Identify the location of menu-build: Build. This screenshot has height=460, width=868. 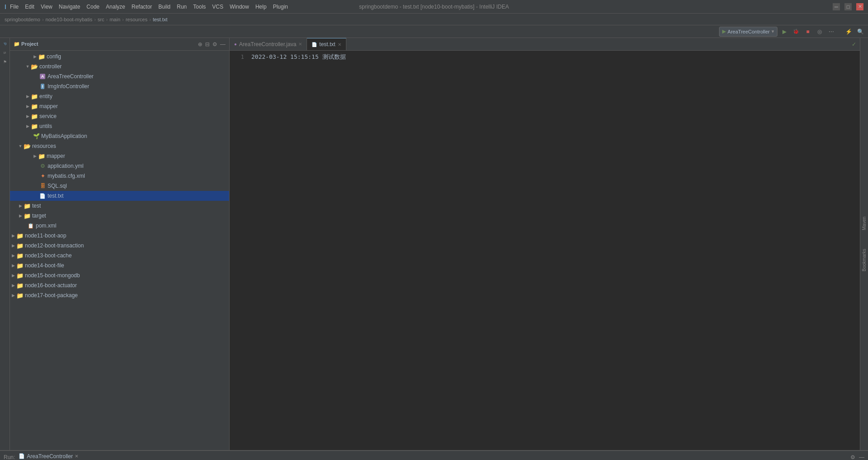
(165, 7).